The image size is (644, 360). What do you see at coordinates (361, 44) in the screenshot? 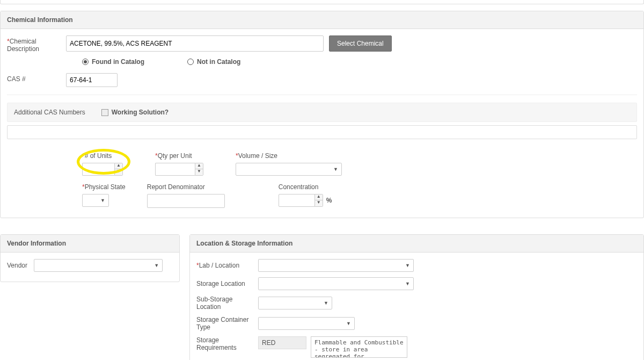
I see `select-chemical-button: Select Chemical` at bounding box center [361, 44].